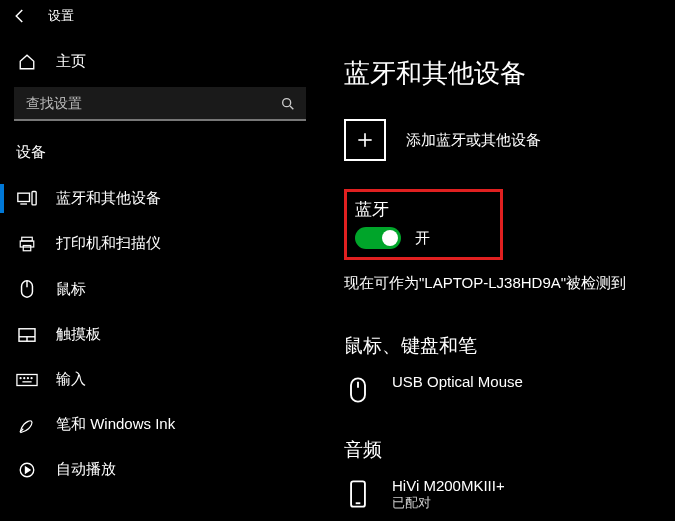  Describe the element at coordinates (358, 390) in the screenshot. I see `mouse-device-icon` at that location.